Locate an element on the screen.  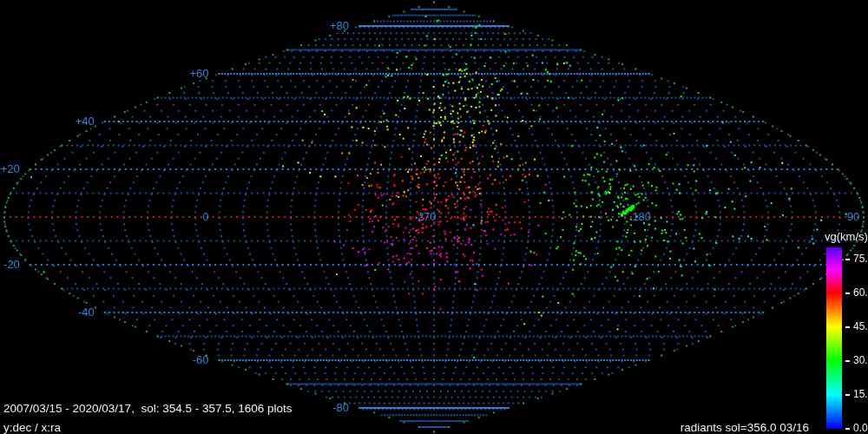
dec-label-+20: +20 is located at coordinates (10, 169).